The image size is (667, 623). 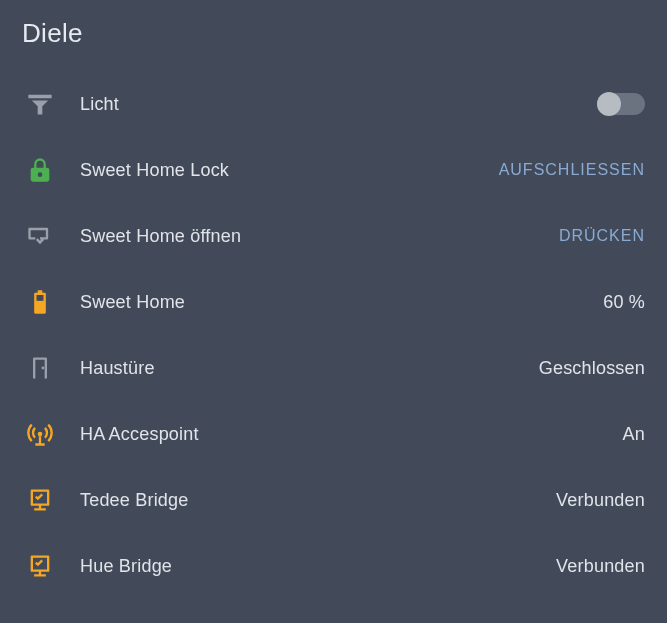 I want to click on entity-value: Geschlossen, so click(x=592, y=368).